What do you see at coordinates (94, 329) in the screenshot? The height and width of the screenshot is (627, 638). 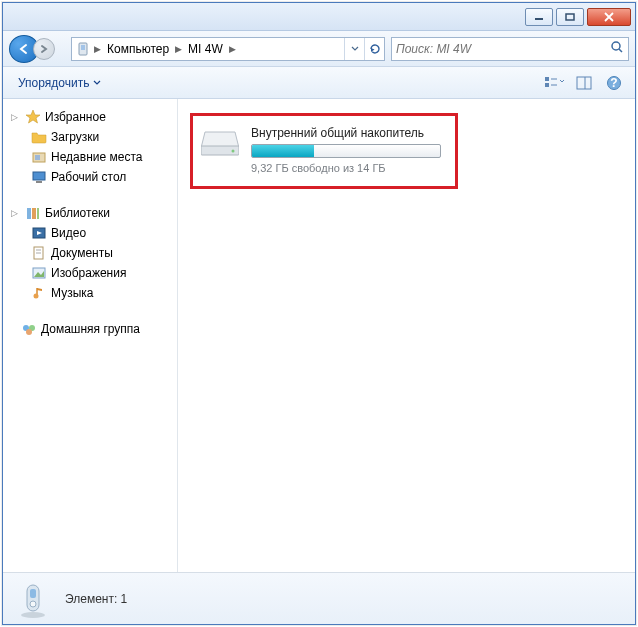 I see `homegroup-header: Домашняя группа` at bounding box center [94, 329].